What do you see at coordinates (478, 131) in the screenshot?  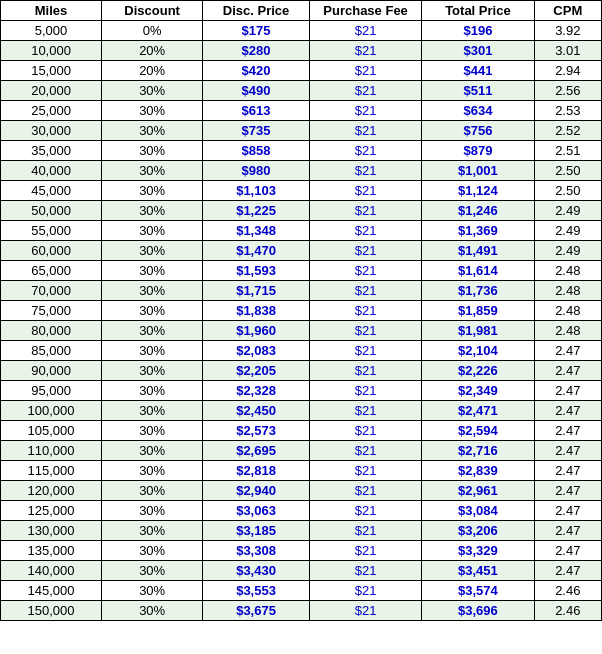 I see `table-cell: $756` at bounding box center [478, 131].